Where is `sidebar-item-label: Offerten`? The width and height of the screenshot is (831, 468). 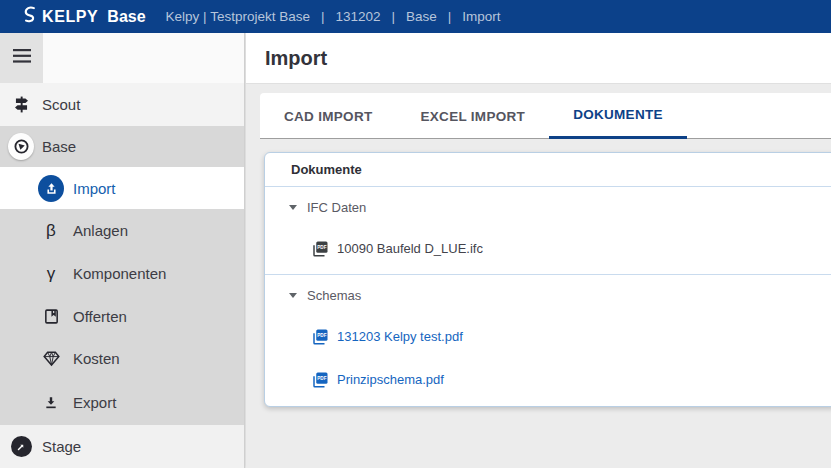
sidebar-item-label: Offerten is located at coordinates (100, 316).